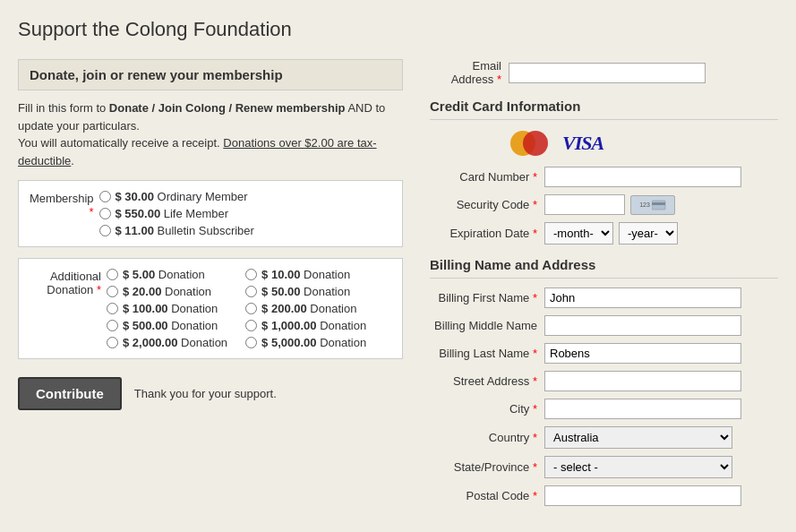 This screenshot has width=796, height=532. I want to click on security-code-input, so click(585, 204).